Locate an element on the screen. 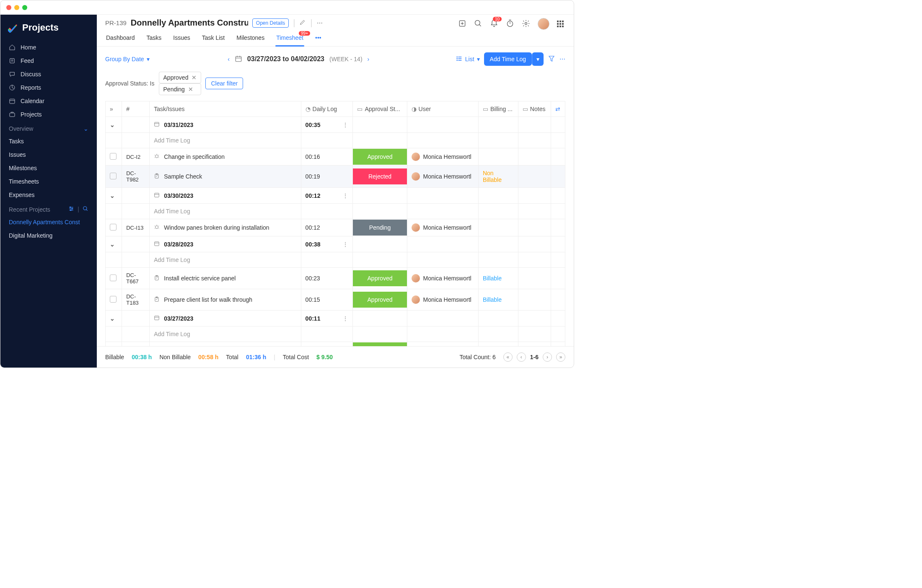 The width and height of the screenshot is (922, 588). entry-id: DC-T183 is located at coordinates (136, 300).